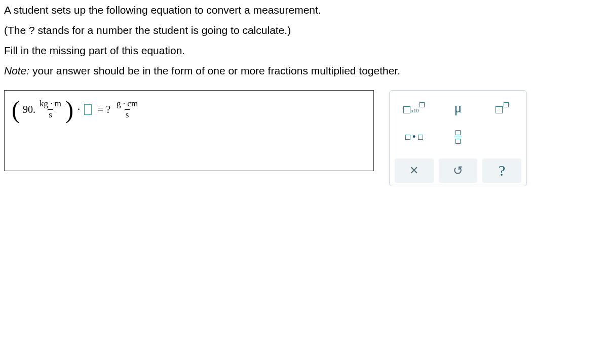 The width and height of the screenshot is (608, 364). Describe the element at coordinates (16, 109) in the screenshot. I see `paren-open: (` at that location.